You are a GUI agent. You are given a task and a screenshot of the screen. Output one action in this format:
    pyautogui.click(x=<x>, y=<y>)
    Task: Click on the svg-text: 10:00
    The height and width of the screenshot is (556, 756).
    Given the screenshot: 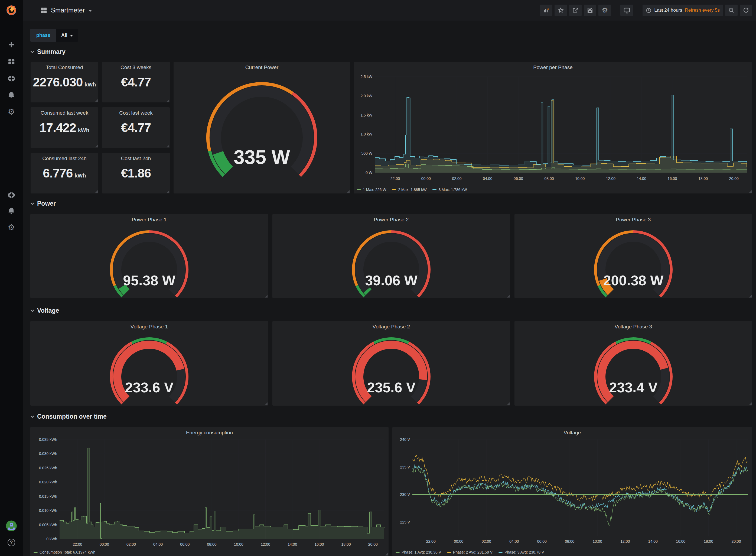 What is the action you would take?
    pyautogui.click(x=580, y=178)
    